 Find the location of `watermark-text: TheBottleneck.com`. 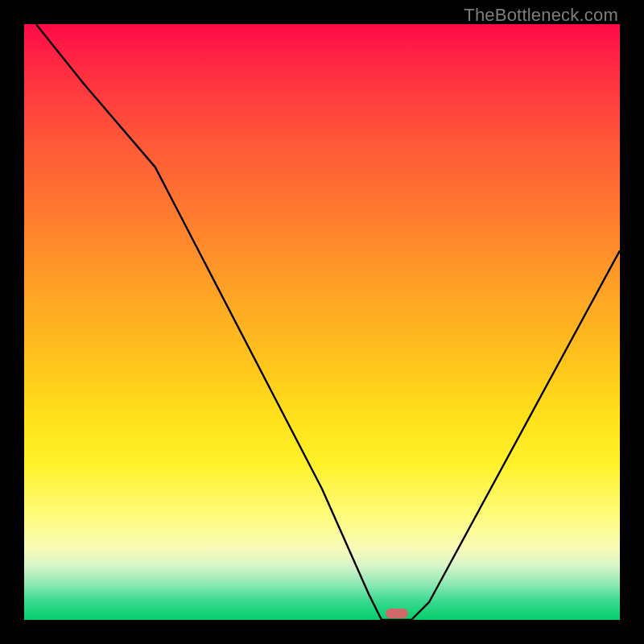

watermark-text: TheBottleneck.com is located at coordinates (541, 15).